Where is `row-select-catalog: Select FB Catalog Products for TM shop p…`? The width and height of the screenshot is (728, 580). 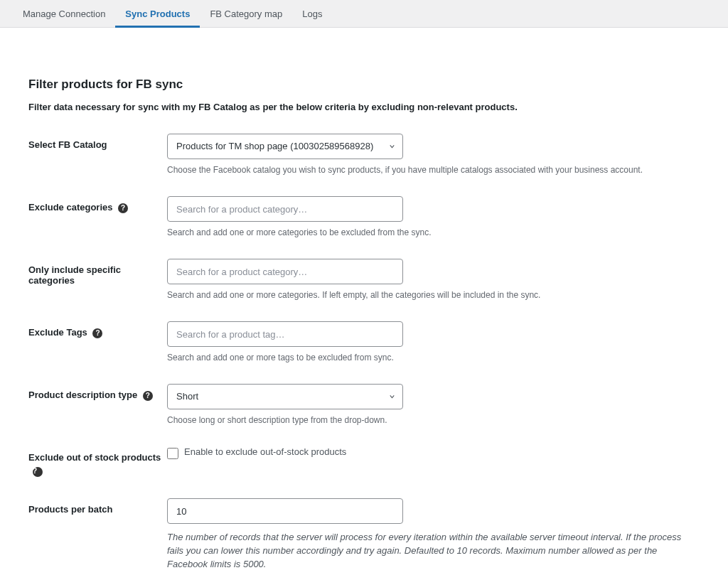
row-select-catalog: Select FB Catalog Products for TM shop p… is located at coordinates (364, 154).